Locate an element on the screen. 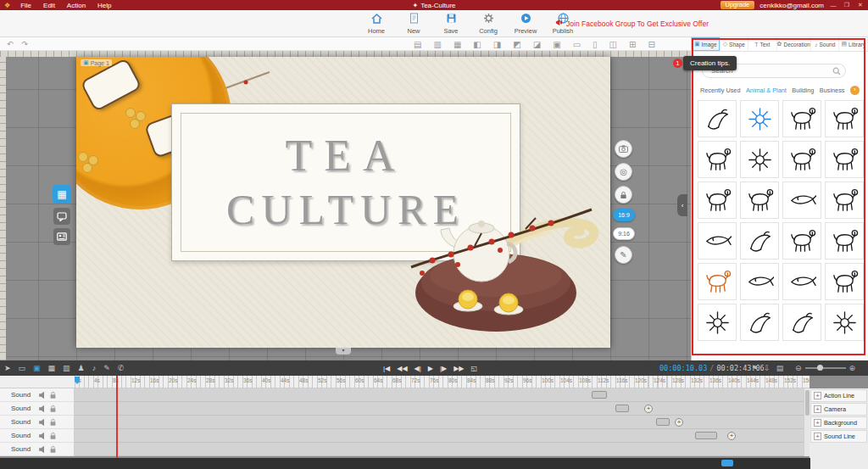 The height and width of the screenshot is (469, 868). home-button: Home is located at coordinates (376, 24).